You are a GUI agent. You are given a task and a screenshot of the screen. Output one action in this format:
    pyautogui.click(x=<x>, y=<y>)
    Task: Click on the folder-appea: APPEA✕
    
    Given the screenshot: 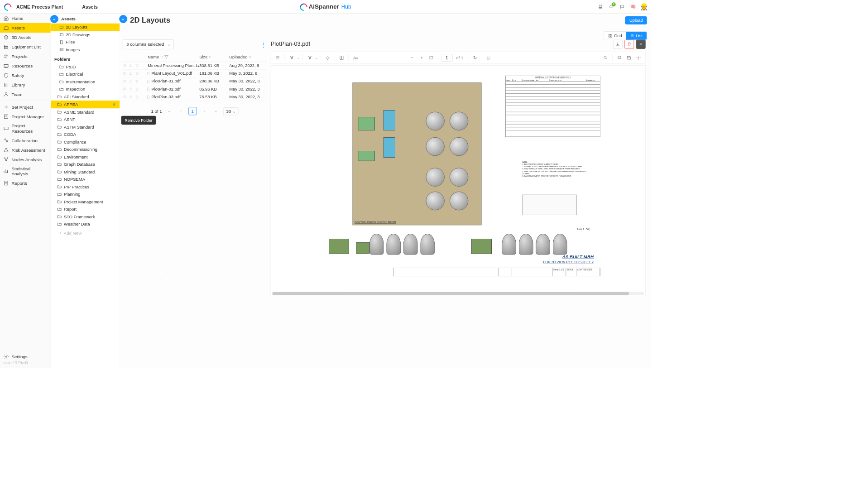 What is the action you would take?
    pyautogui.click(x=86, y=104)
    